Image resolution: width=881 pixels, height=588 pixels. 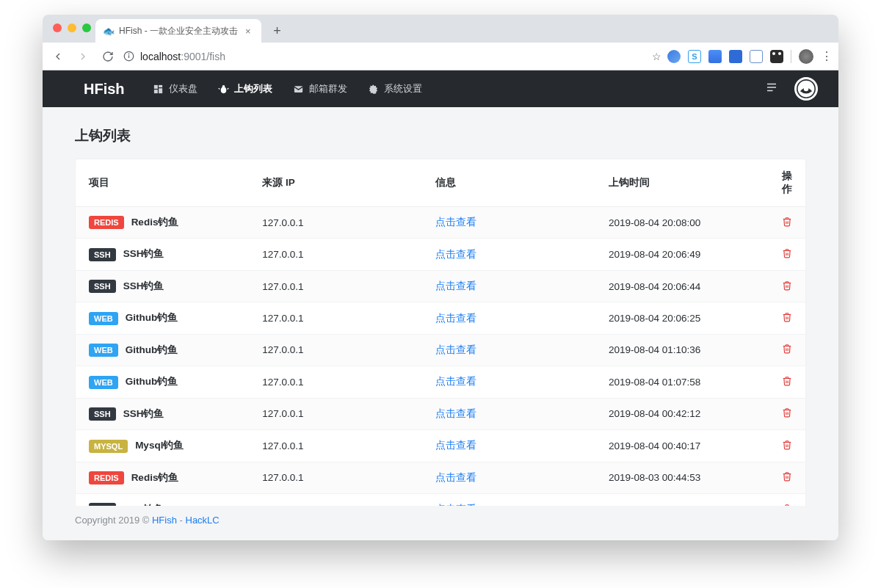 What do you see at coordinates (682, 499) in the screenshot?
I see `cell-time: 2019-08-02 23:53:27` at bounding box center [682, 499].